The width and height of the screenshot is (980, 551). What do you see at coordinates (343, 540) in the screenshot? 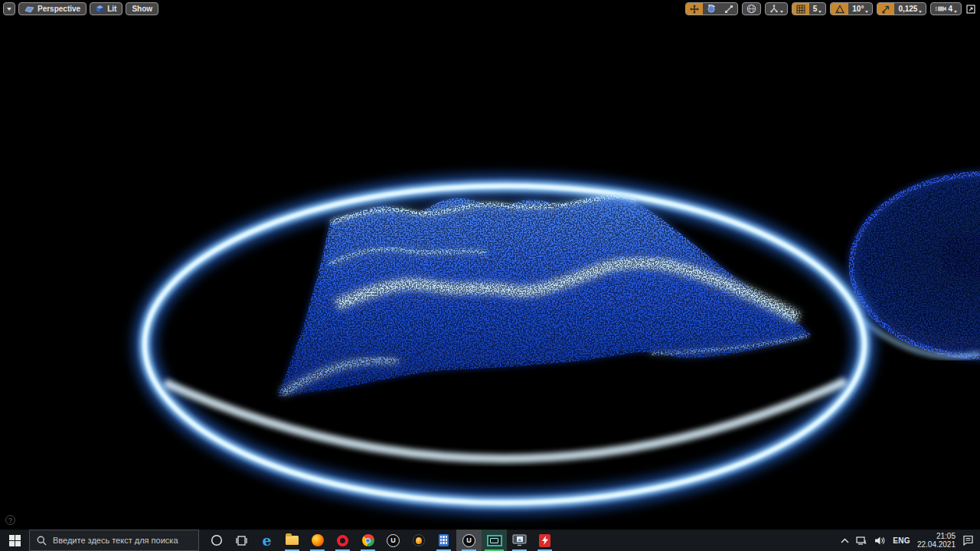
I see `taskbar-opera-button` at bounding box center [343, 540].